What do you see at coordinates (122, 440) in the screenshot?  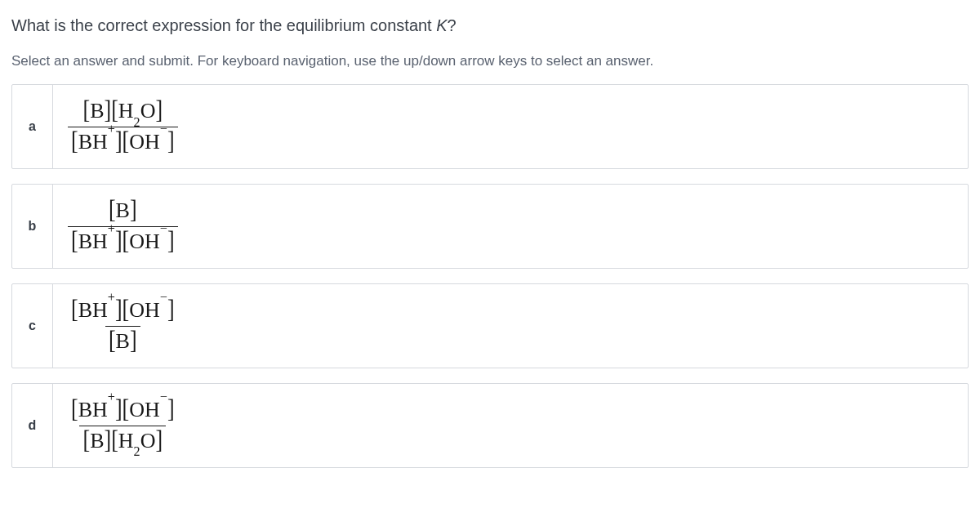 I see `fraction-denominator: [B][H2O]` at bounding box center [122, 440].